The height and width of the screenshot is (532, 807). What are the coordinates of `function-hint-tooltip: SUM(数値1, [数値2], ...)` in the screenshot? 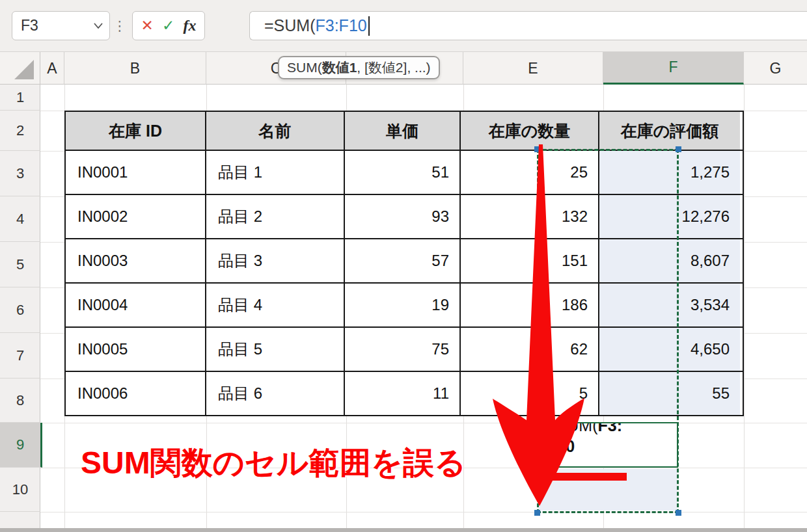 It's located at (359, 68).